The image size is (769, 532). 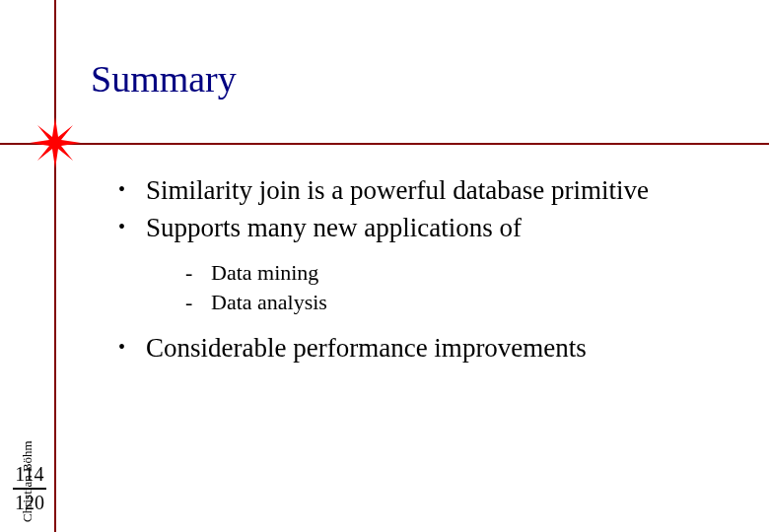 I want to click on bullet-text: Data mining, so click(x=264, y=273).